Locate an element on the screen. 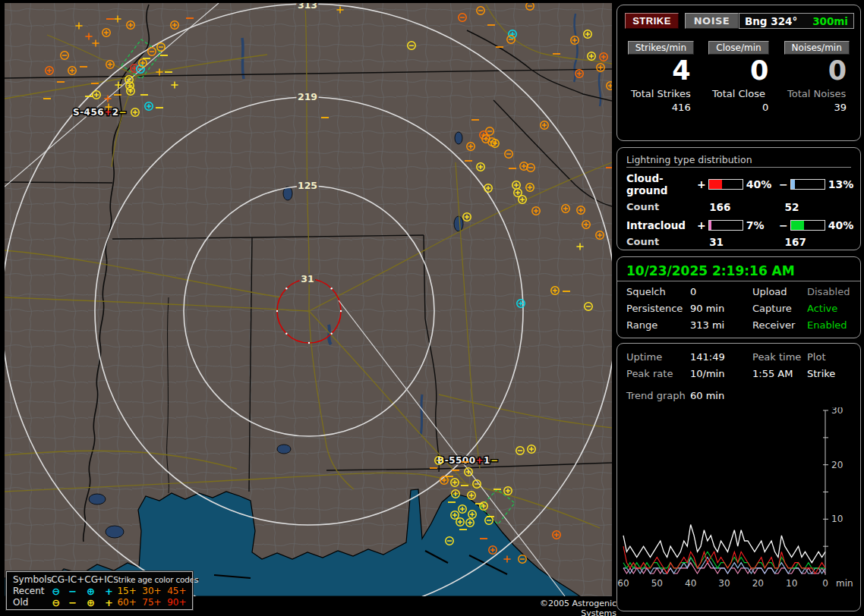 The width and height of the screenshot is (864, 616). copyright-text: ©2005 Astrogenic Systems is located at coordinates (560, 605).